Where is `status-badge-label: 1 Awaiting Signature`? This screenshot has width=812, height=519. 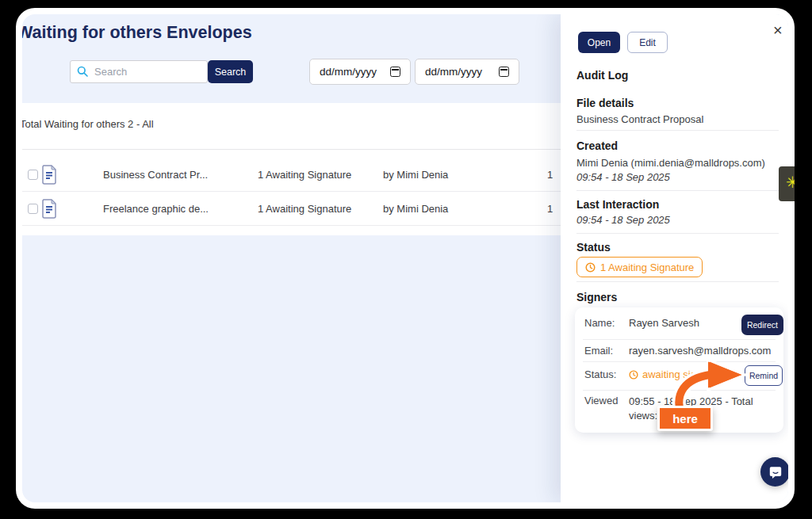
status-badge-label: 1 Awaiting Signature is located at coordinates (647, 268).